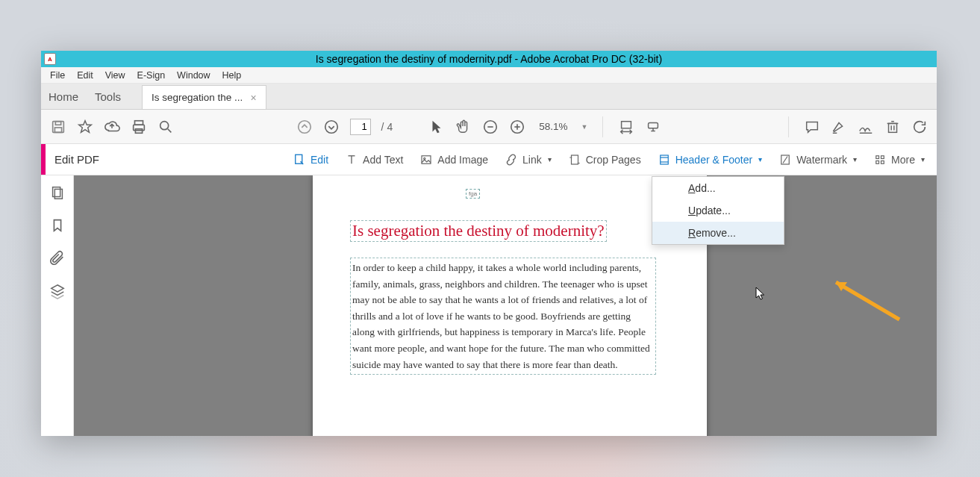 Image resolution: width=980 pixels, height=477 pixels. I want to click on document-title: Is segregation the destiny of modernity?, so click(478, 231).